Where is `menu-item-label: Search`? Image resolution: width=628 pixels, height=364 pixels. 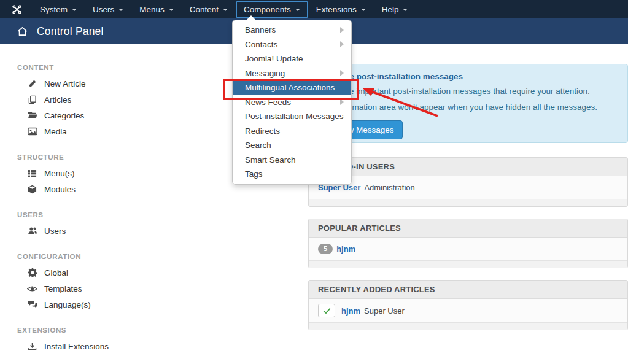 menu-item-label: Search is located at coordinates (295, 145).